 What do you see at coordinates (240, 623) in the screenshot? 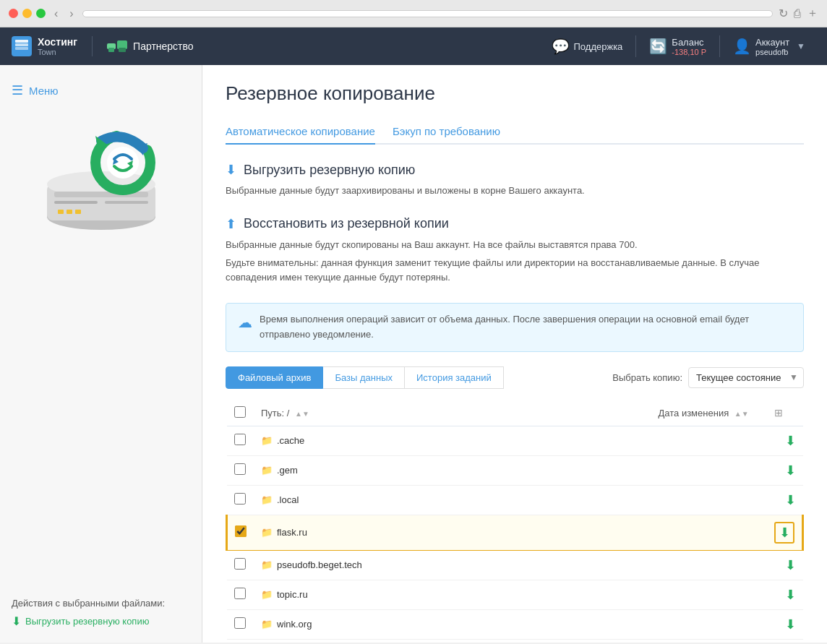
I see `checkbox-wink` at bounding box center [240, 623].